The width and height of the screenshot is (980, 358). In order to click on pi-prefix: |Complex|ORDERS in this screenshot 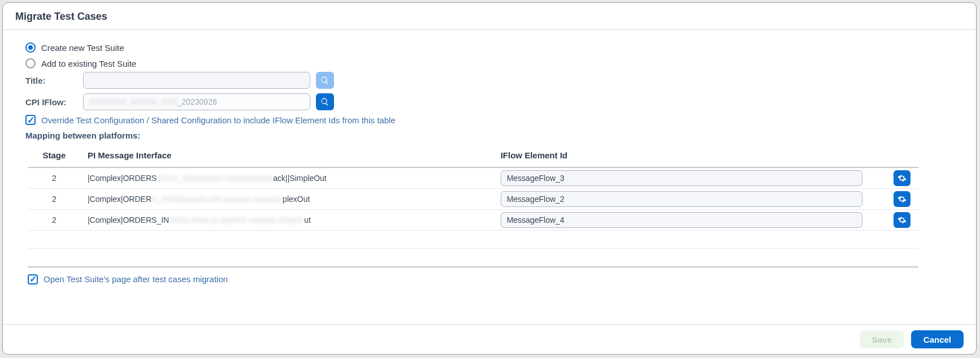, I will do `click(122, 178)`.